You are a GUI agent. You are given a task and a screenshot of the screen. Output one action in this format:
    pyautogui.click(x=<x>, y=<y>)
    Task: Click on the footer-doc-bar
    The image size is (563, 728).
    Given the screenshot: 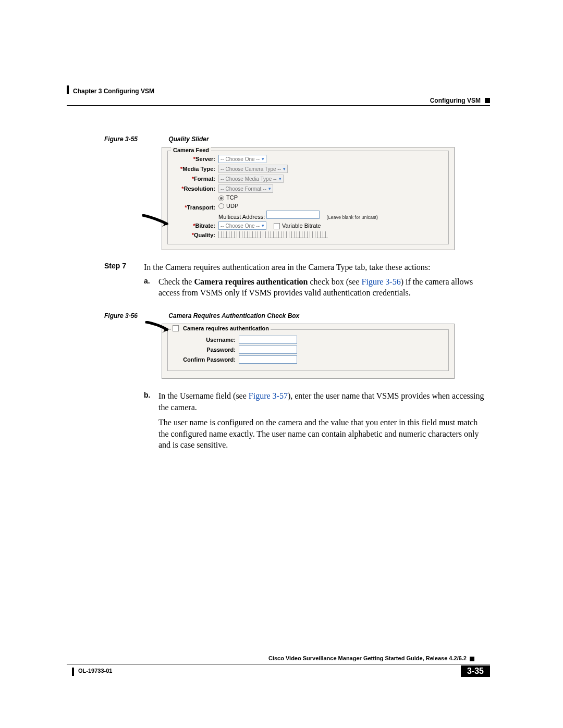 What is the action you would take?
    pyautogui.click(x=73, y=672)
    